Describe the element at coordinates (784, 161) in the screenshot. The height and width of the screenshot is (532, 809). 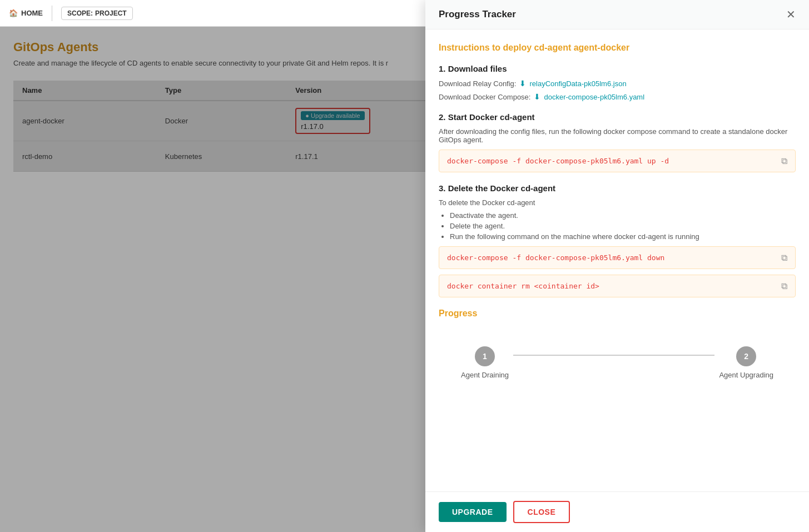
I see `copy-icon-1: ⧉` at that location.